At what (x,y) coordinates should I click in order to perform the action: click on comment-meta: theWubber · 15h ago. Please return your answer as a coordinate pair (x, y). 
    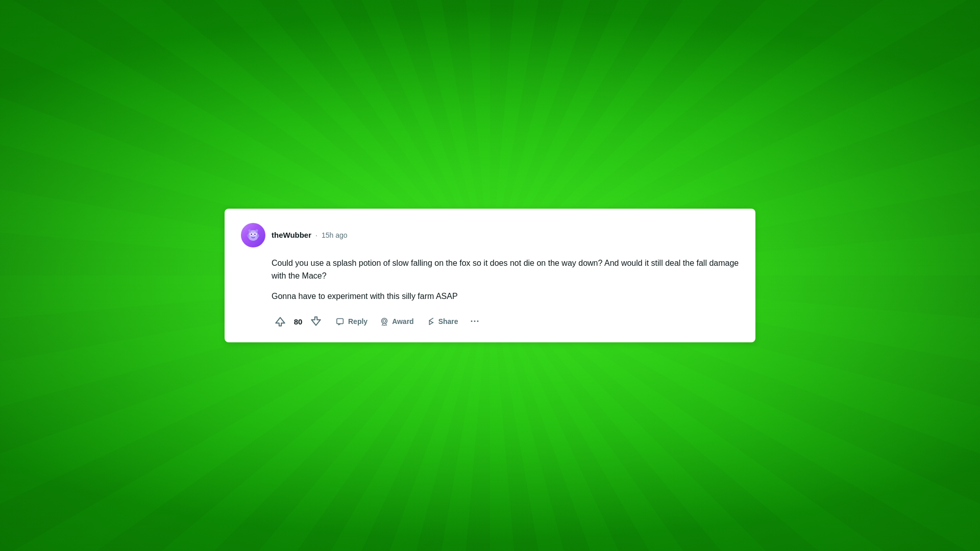
    Looking at the image, I should click on (309, 235).